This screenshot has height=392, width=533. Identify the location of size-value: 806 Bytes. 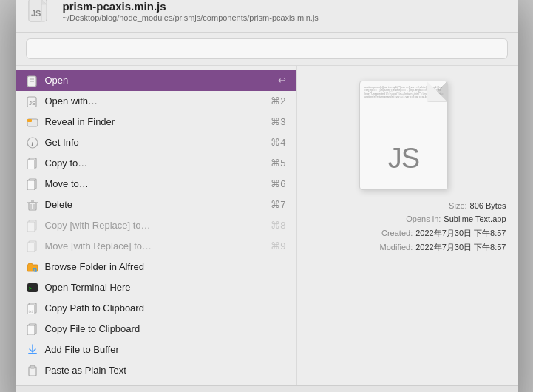
(488, 206).